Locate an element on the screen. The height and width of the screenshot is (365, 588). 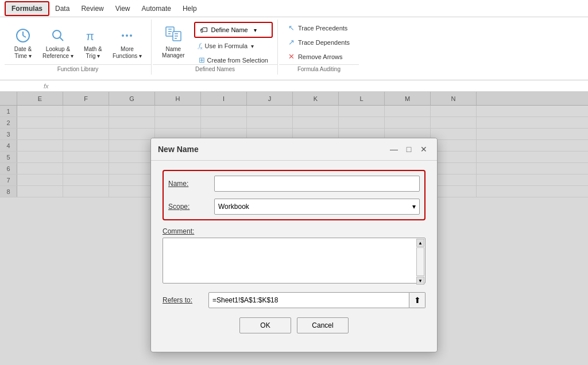
name-manager-icon is located at coordinates (173, 34).